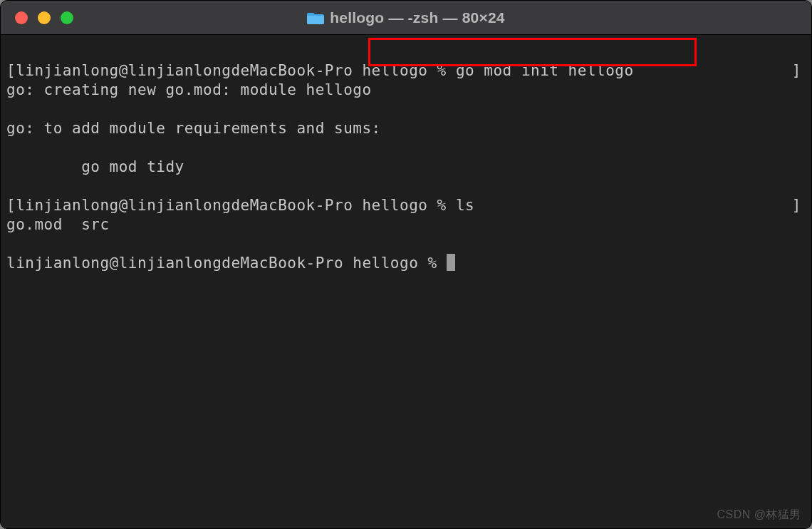 This screenshot has height=529, width=812. Describe the element at coordinates (227, 263) in the screenshot. I see `prompt-text: linjianlong@linjianlongdeMacBook-Pro hel…` at that location.